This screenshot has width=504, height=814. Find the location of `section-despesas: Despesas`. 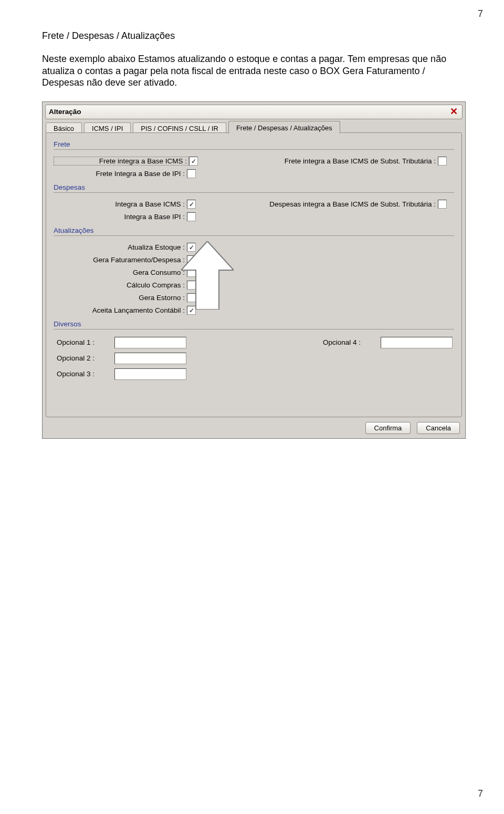

section-despesas: Despesas is located at coordinates (254, 187).